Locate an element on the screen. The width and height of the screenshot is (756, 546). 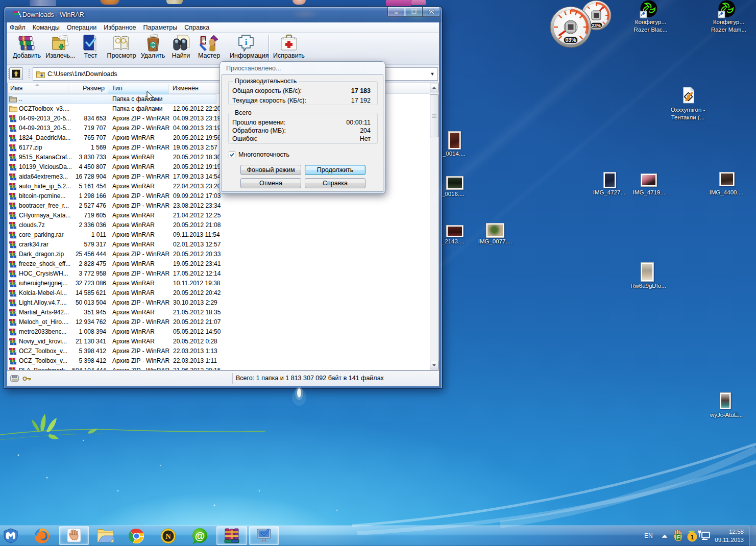
svg-text: N is located at coordinates (168, 536).